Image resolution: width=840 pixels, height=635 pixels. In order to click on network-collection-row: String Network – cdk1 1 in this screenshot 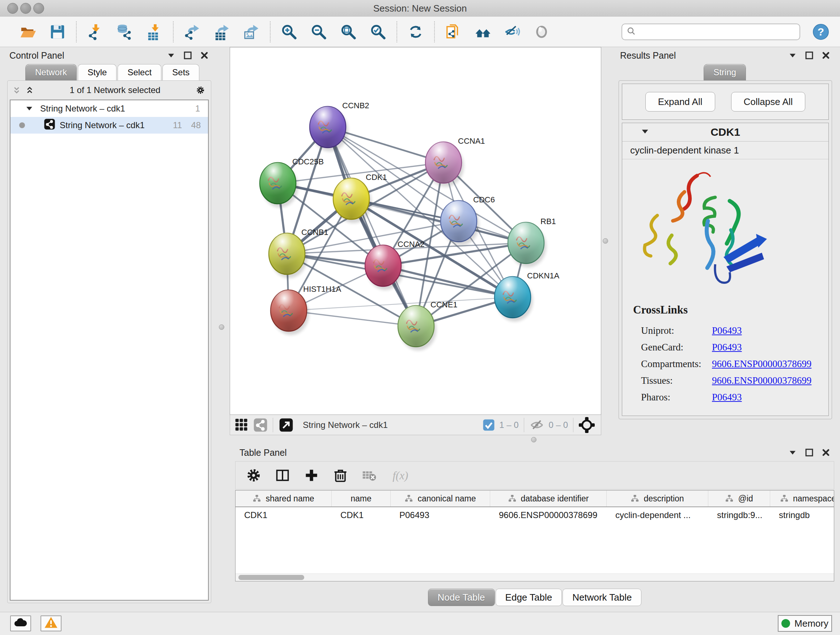, I will do `click(109, 109)`.